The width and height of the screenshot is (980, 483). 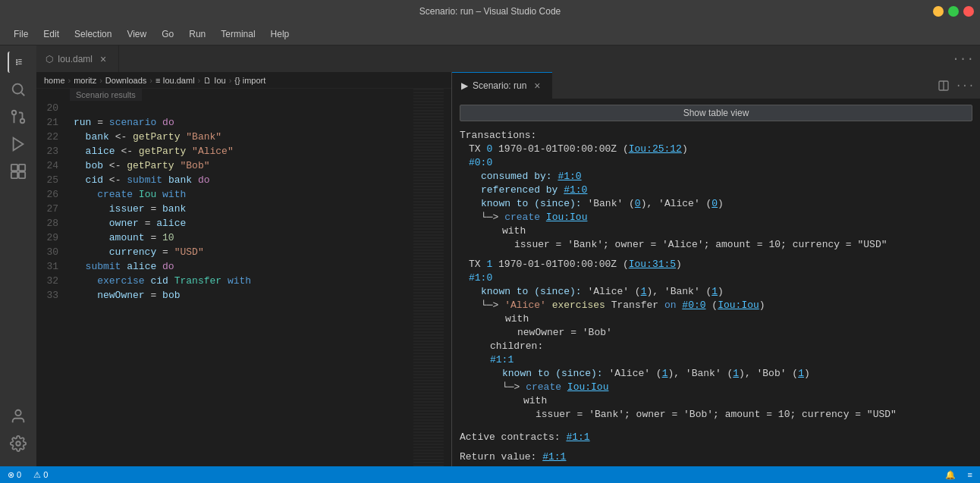 What do you see at coordinates (225, 296) in the screenshot?
I see `code-line: 33 newOwner = bob` at bounding box center [225, 296].